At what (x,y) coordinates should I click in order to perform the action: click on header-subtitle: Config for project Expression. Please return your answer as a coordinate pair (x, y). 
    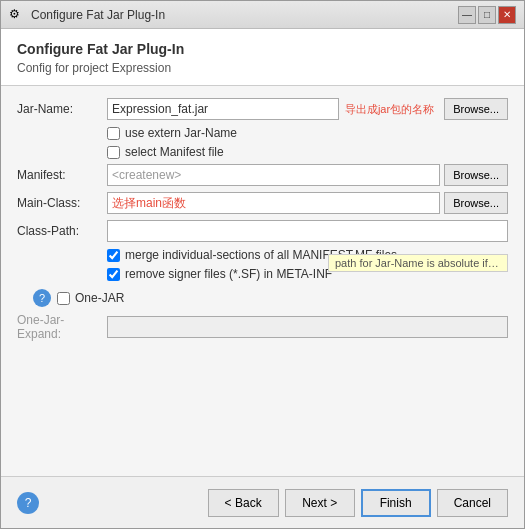
    Looking at the image, I should click on (262, 68).